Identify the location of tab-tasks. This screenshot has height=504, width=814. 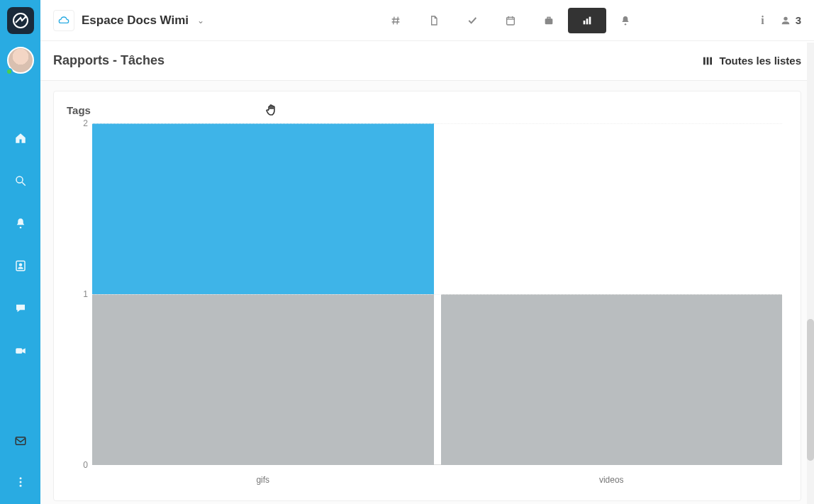
(472, 21).